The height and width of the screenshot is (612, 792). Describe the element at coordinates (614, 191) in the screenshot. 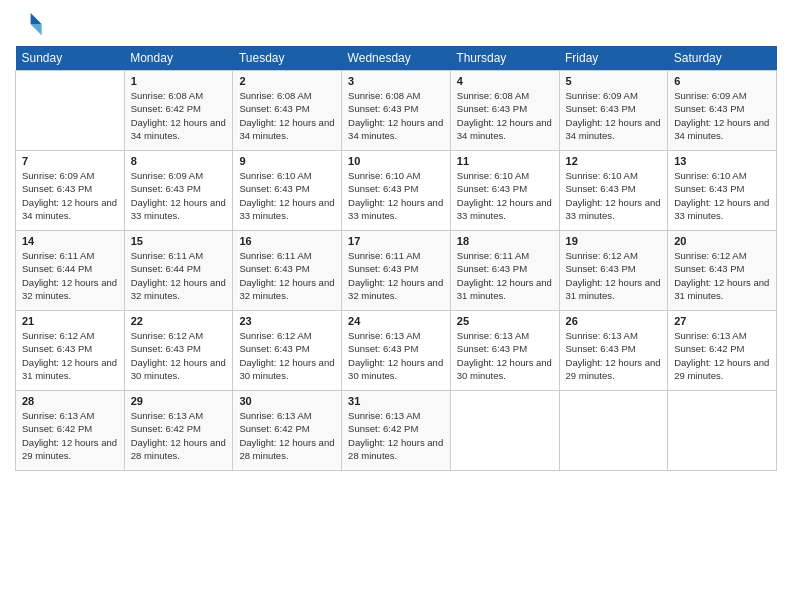

I see `day-cell: 12Sunrise: 6:10 AMSunset: 6:43 PMDayligh…` at that location.